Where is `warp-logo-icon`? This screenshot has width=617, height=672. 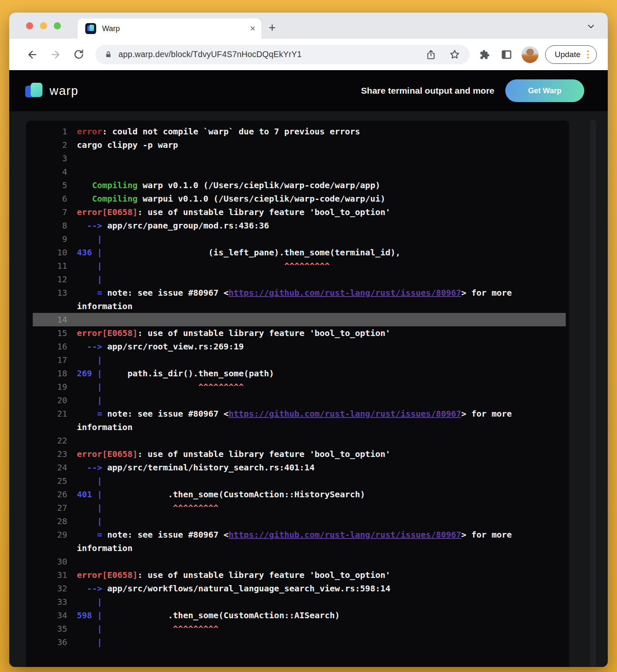 warp-logo-icon is located at coordinates (35, 91).